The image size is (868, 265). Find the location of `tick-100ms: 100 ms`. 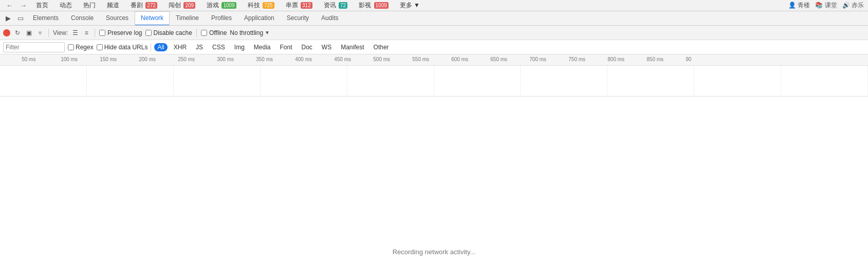

tick-100ms: 100 ms is located at coordinates (69, 60).